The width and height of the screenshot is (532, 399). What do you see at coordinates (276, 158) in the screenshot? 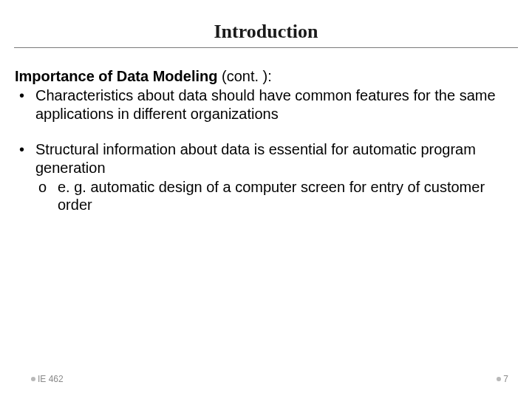
I see `bullet-text: Structural information about data is ess…` at bounding box center [276, 158].